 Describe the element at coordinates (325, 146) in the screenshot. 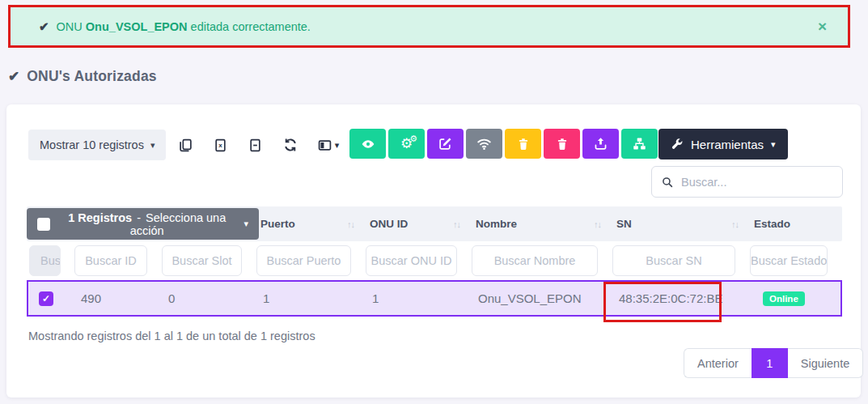

I see `columns-icon` at that location.